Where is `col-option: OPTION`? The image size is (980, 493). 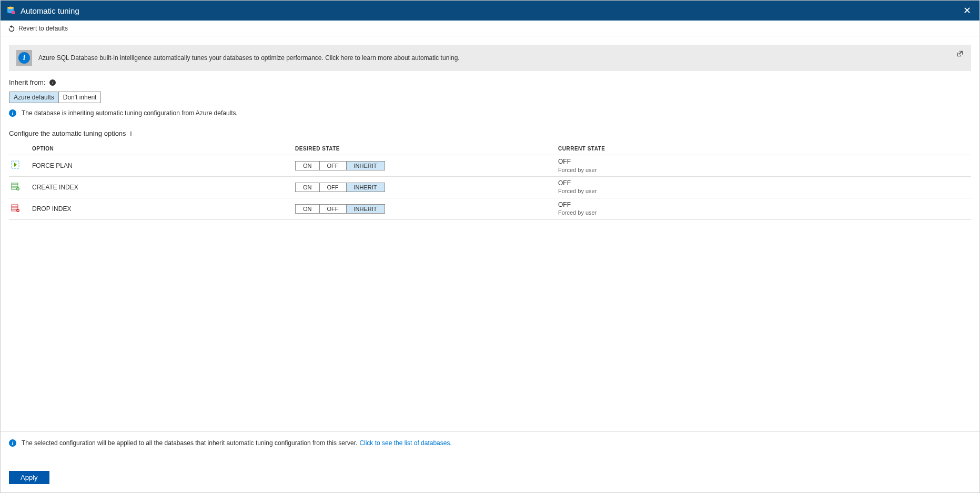 col-option: OPTION is located at coordinates (161, 149).